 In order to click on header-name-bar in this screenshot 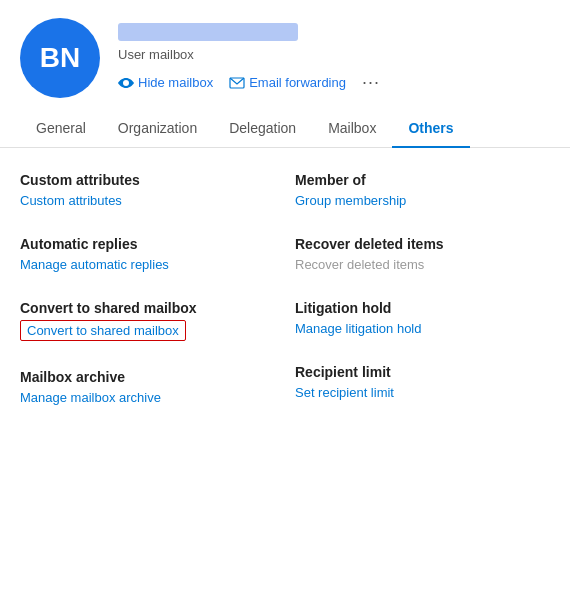, I will do `click(208, 32)`.